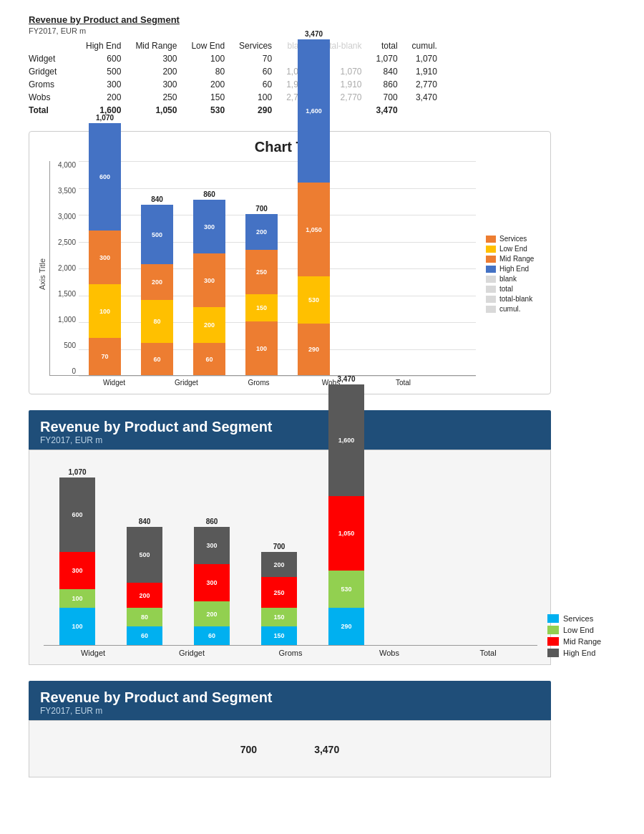 The image size is (644, 834). What do you see at coordinates (208, 46) in the screenshot?
I see `col-header-lowend: Low End` at bounding box center [208, 46].